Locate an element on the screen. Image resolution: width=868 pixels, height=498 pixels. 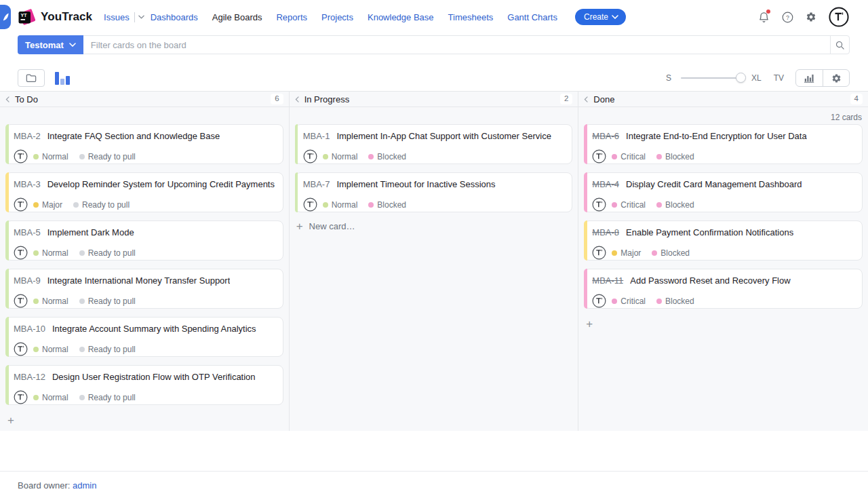
issue-card: MBA-8 Enable Payment Confirmation Notifi… is located at coordinates (723, 240).